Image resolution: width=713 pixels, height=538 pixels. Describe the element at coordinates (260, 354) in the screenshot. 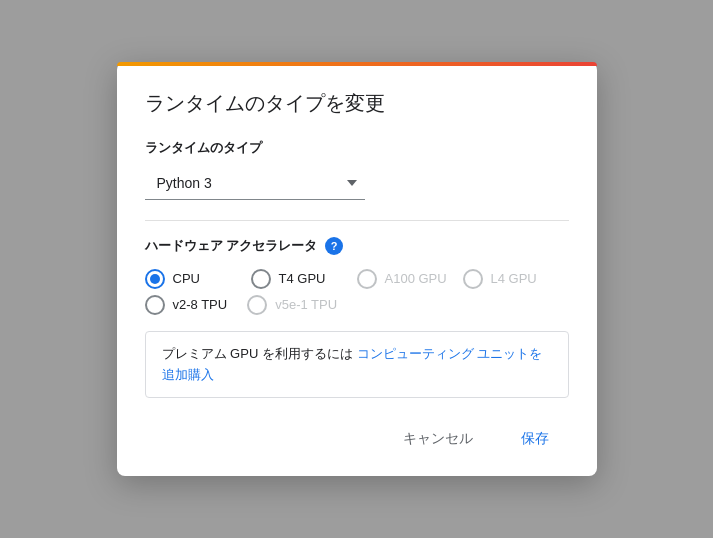

I see `info-text-before-link: プレミアム GPU を利用するには` at that location.